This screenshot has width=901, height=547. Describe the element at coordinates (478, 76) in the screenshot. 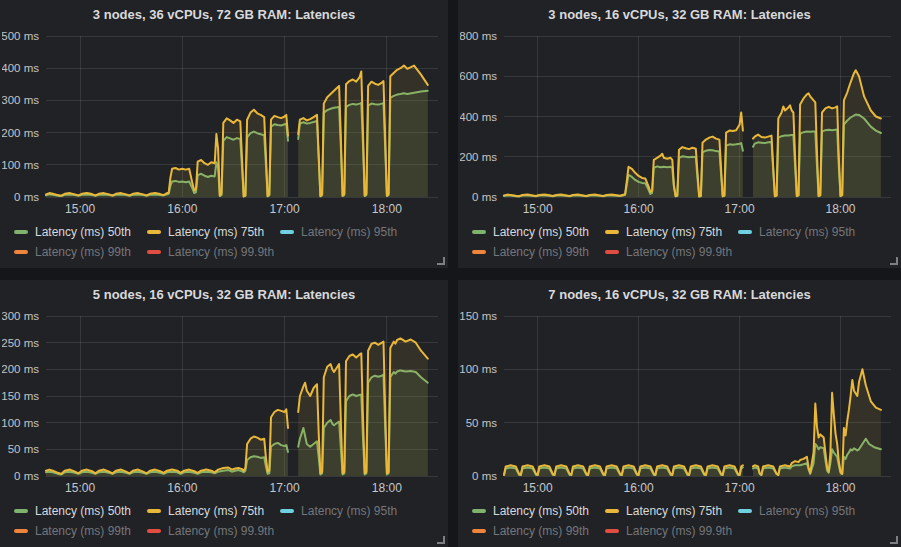

I see `y-axis-tick-label: 600 ms` at that location.